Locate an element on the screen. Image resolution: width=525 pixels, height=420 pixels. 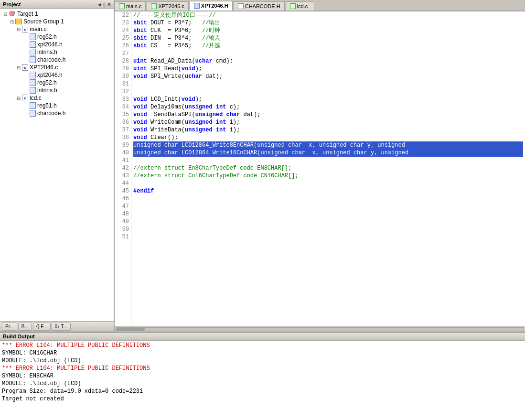
c-file-icon: c is located at coordinates (25, 29).